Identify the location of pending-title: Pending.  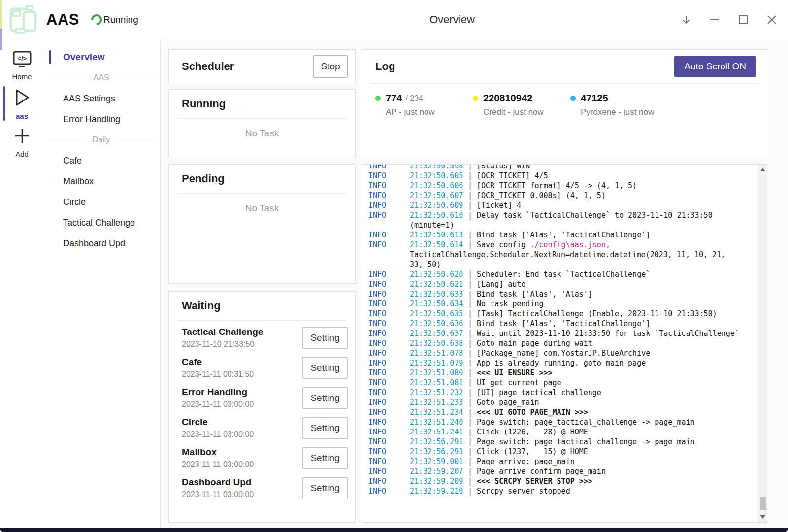
(203, 179).